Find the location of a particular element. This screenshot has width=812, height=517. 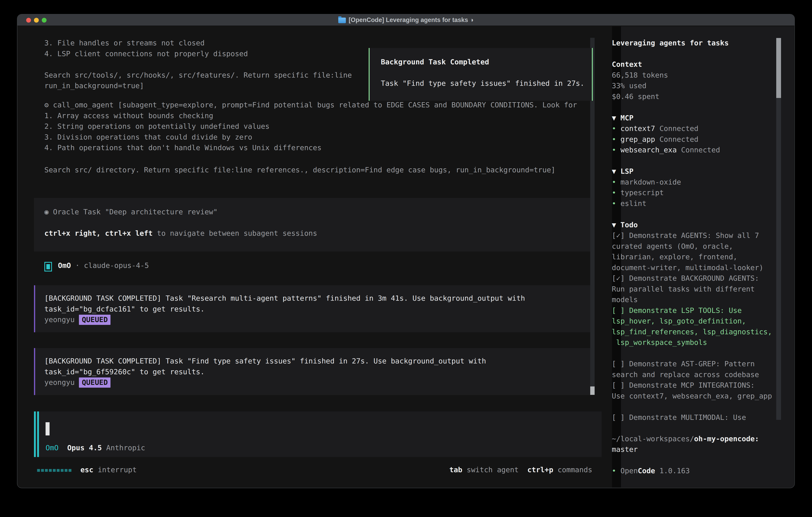

text-line: tab switch agent ctrl+p commands is located at coordinates (521, 470).